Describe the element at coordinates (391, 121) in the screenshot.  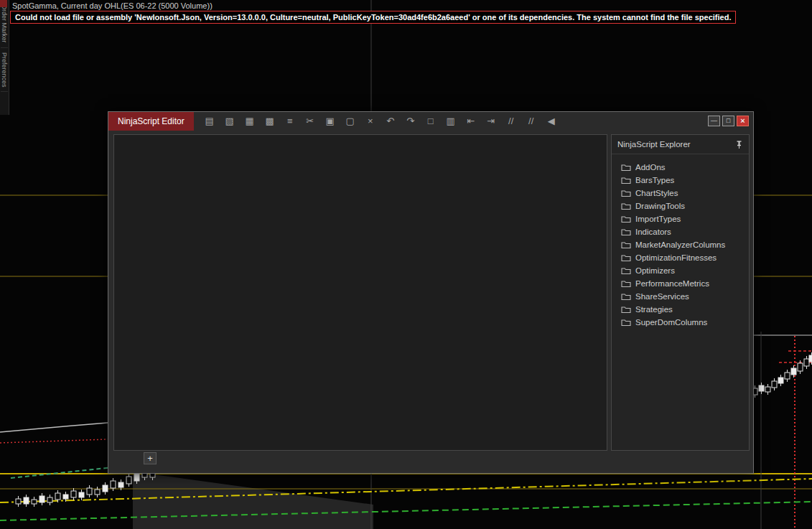
I see `undo-icon: ↶` at that location.